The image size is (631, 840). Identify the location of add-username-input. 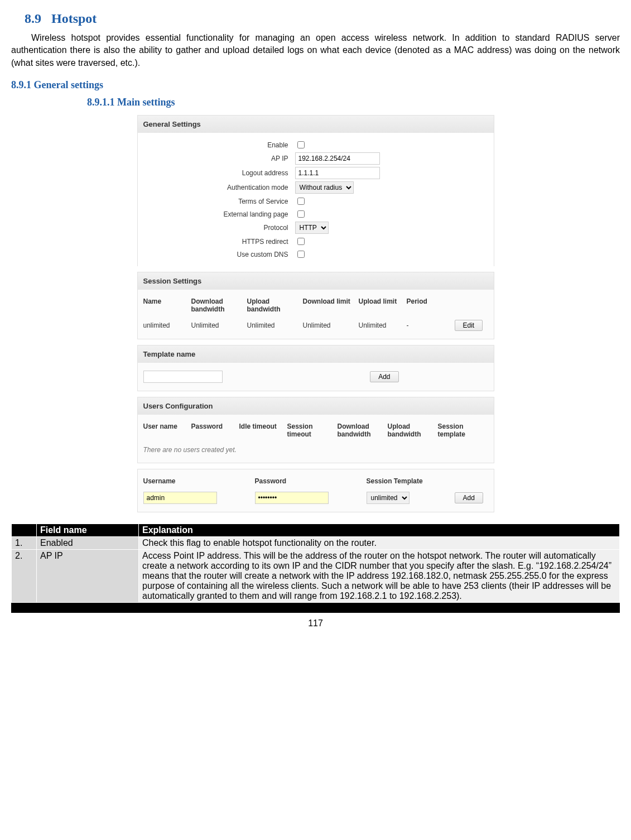
(180, 498).